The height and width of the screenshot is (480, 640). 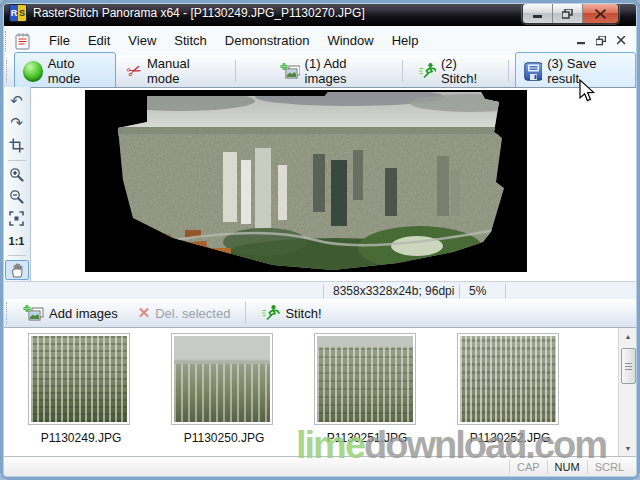 What do you see at coordinates (16, 123) in the screenshot?
I see `rotate-right-icon: ↷` at bounding box center [16, 123].